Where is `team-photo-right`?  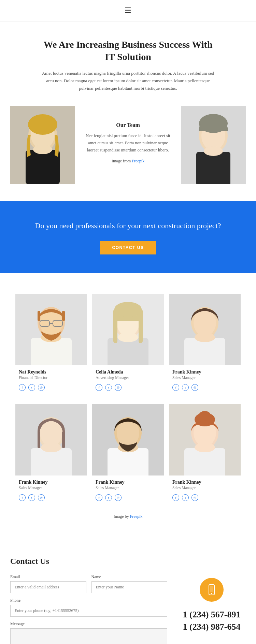
team-photo-right is located at coordinates (213, 145).